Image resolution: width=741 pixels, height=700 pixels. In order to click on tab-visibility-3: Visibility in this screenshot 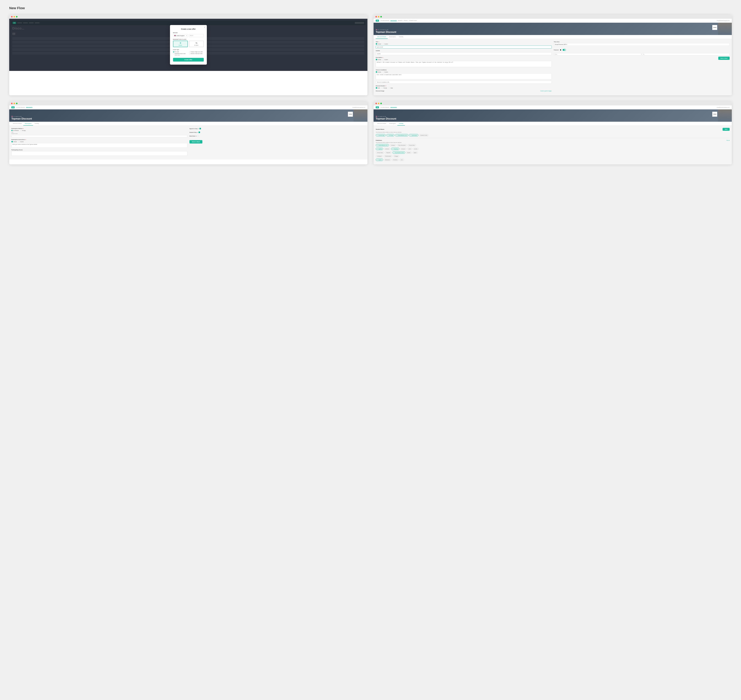, I will do `click(37, 124)`.